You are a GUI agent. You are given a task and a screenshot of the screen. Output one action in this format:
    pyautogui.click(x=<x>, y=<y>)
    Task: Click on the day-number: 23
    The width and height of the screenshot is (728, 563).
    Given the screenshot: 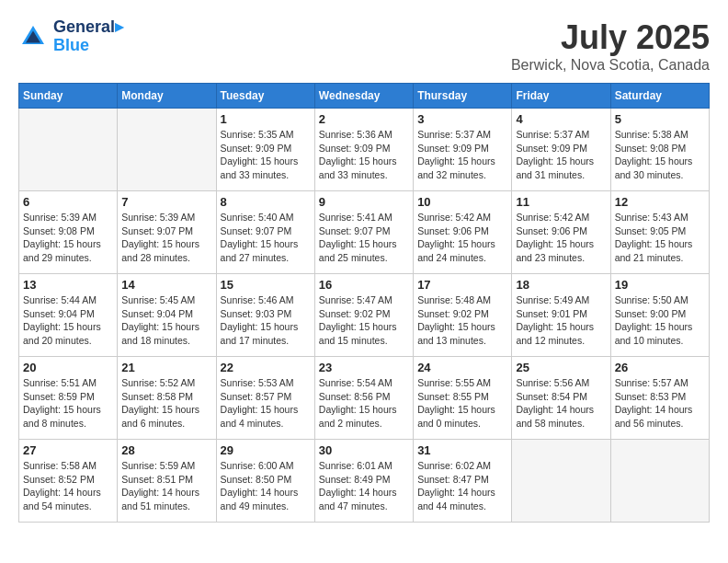 What is the action you would take?
    pyautogui.click(x=364, y=368)
    